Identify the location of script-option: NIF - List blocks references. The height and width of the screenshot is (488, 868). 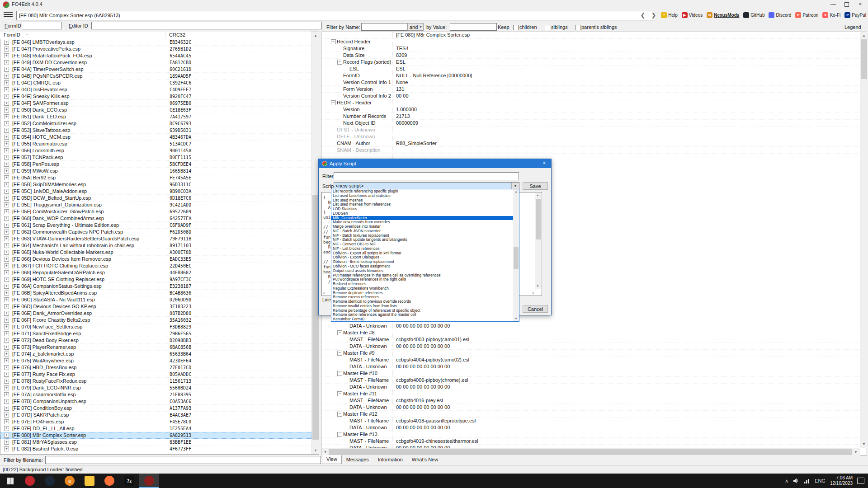
(422, 249).